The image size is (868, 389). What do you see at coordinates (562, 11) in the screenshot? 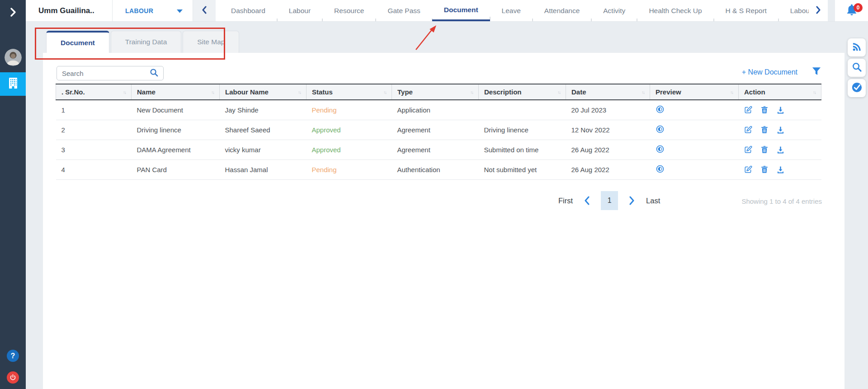
I see `nav-item-label: Attendance` at bounding box center [562, 11].